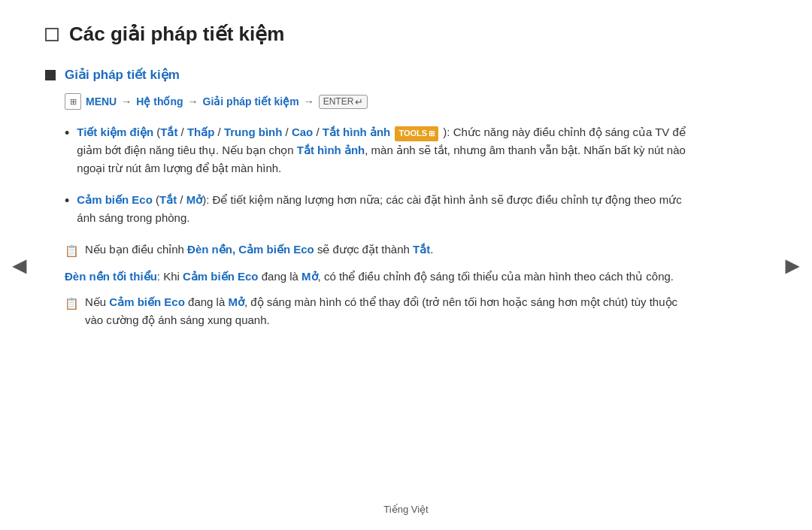 The width and height of the screenshot is (812, 530). What do you see at coordinates (368, 75) in the screenshot?
I see `section-title-row: Giải pháp tiết kiệm` at bounding box center [368, 75].